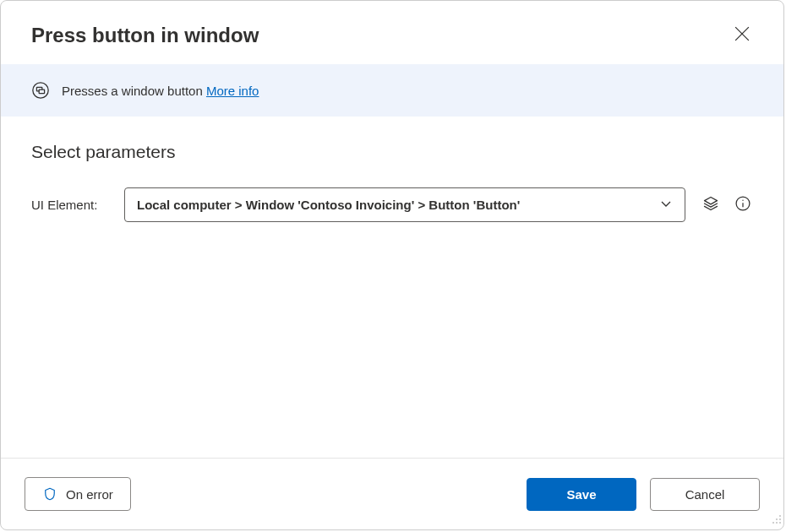  What do you see at coordinates (392, 493) in the screenshot?
I see `dialog-footer: On error Save Cancel` at bounding box center [392, 493].